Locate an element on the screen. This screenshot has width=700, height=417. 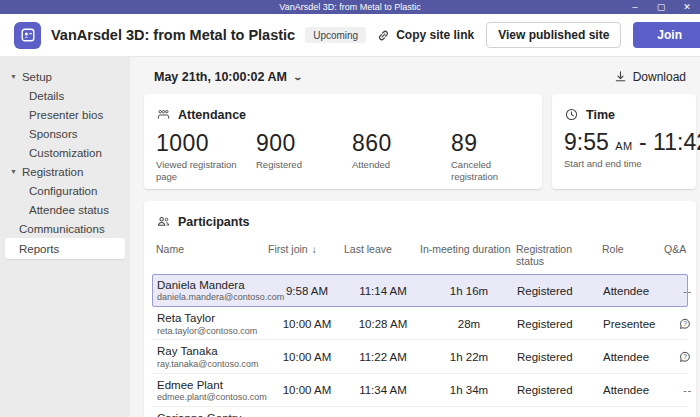
column-header: Name is located at coordinates (212, 255).